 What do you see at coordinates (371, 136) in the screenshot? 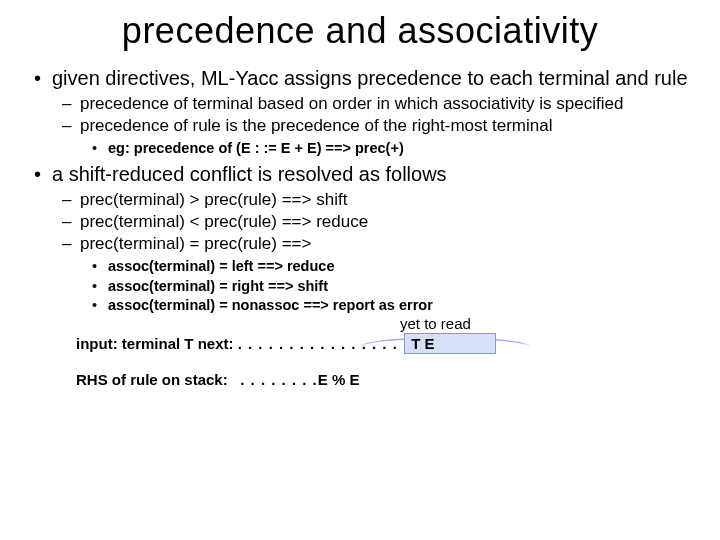
I see `bullet-1-sub-2: precedence of rule is the precedence of …` at bounding box center [371, 136].